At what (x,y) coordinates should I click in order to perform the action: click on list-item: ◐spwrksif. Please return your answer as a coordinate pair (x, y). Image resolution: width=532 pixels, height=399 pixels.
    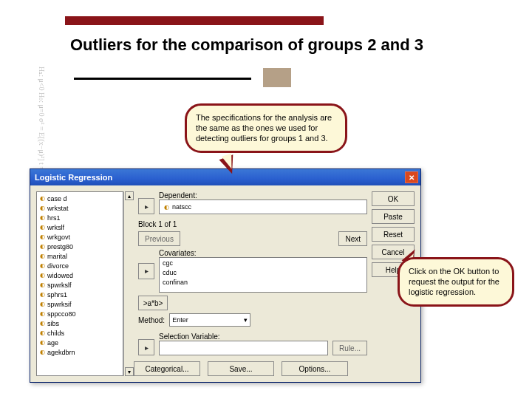
    Looking at the image, I should click on (80, 304).